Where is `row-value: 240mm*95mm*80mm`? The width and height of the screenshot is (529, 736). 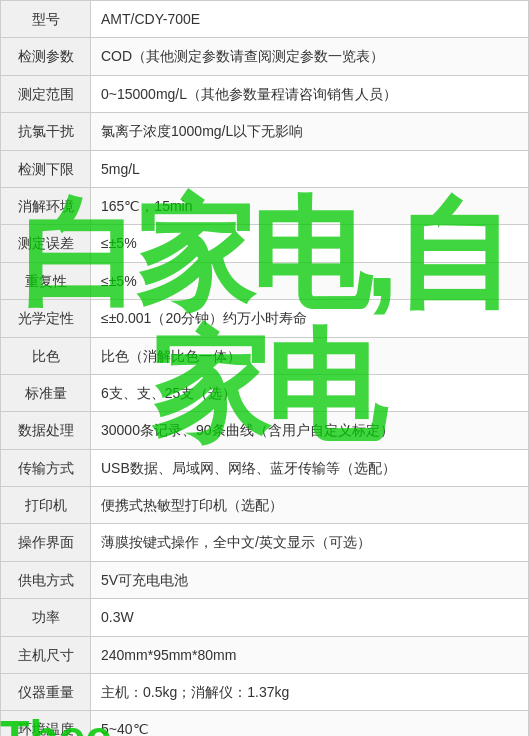 row-value: 240mm*95mm*80mm is located at coordinates (310, 654).